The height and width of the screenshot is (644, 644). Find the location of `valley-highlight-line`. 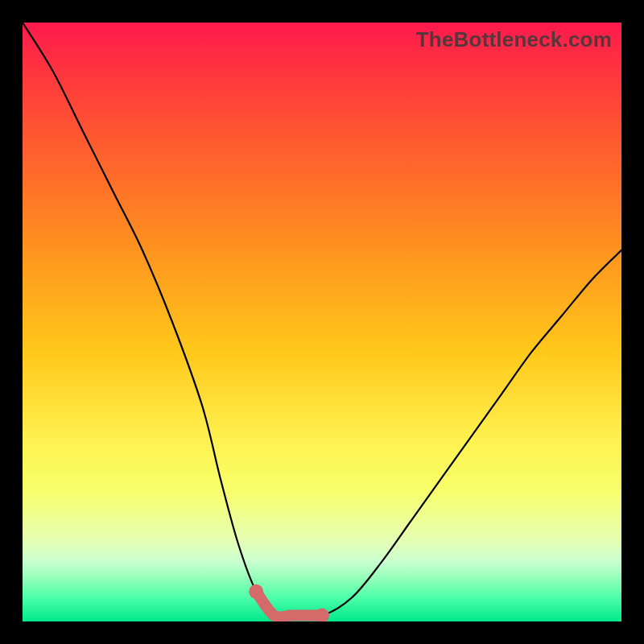

valley-highlight-line is located at coordinates (289, 605).